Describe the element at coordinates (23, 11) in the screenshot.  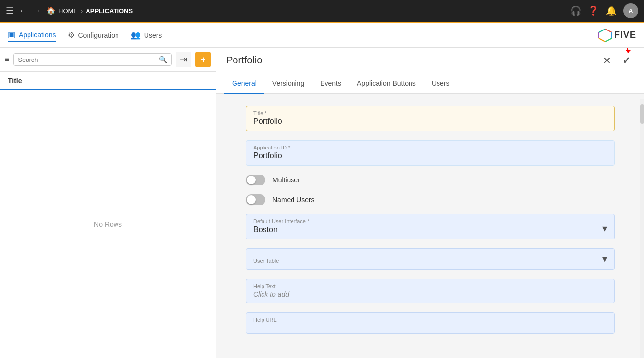
I see `back-icon: ←` at that location.